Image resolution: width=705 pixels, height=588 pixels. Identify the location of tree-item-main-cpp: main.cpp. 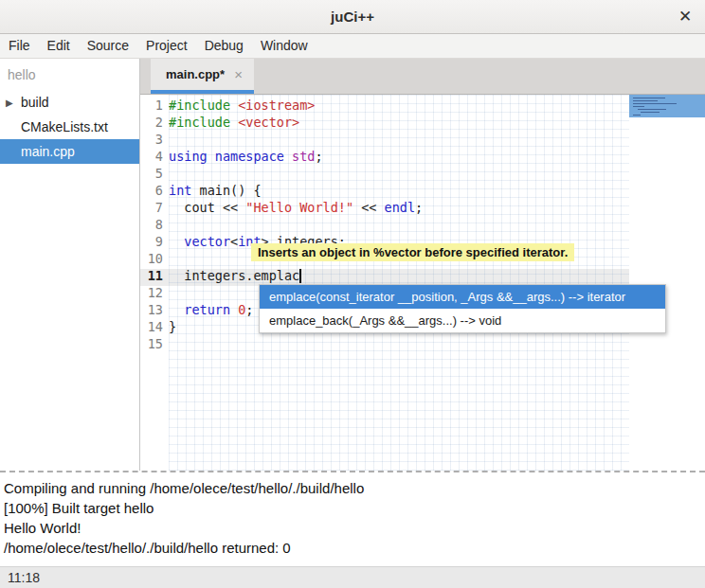
(70, 151).